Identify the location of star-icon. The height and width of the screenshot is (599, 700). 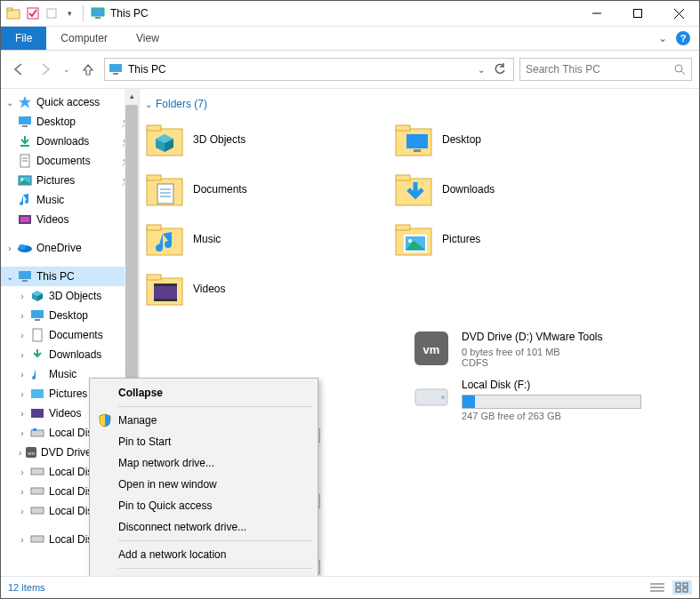
(25, 102).